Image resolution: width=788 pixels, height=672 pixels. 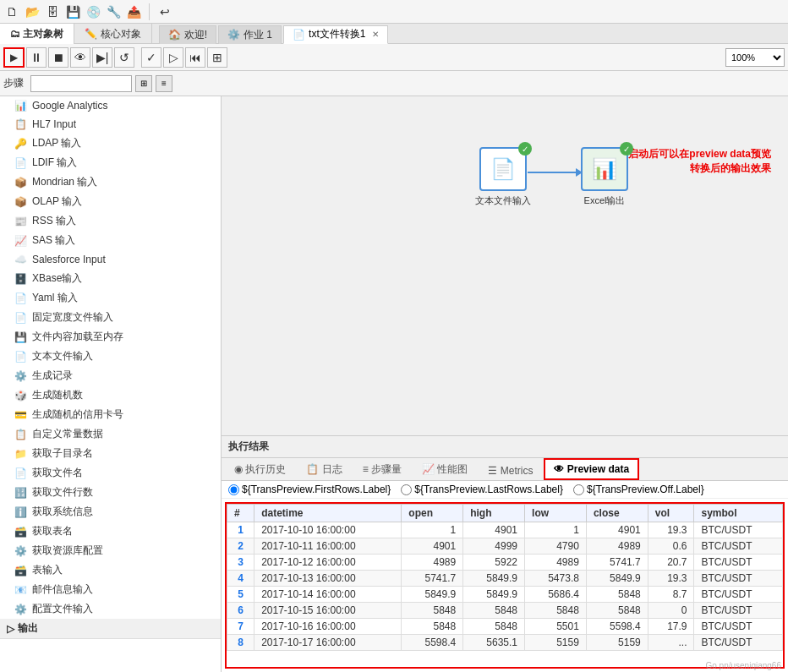 What do you see at coordinates (503, 169) in the screenshot?
I see `text-input-box: 📄 ✓` at bounding box center [503, 169].